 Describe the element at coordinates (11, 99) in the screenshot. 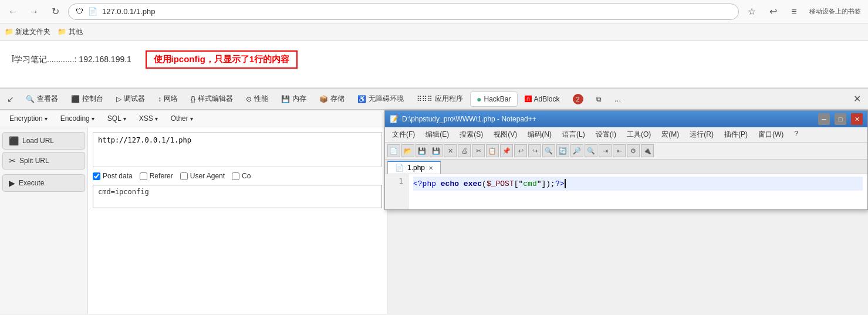

I see `inspector-toggle: ↙` at that location.